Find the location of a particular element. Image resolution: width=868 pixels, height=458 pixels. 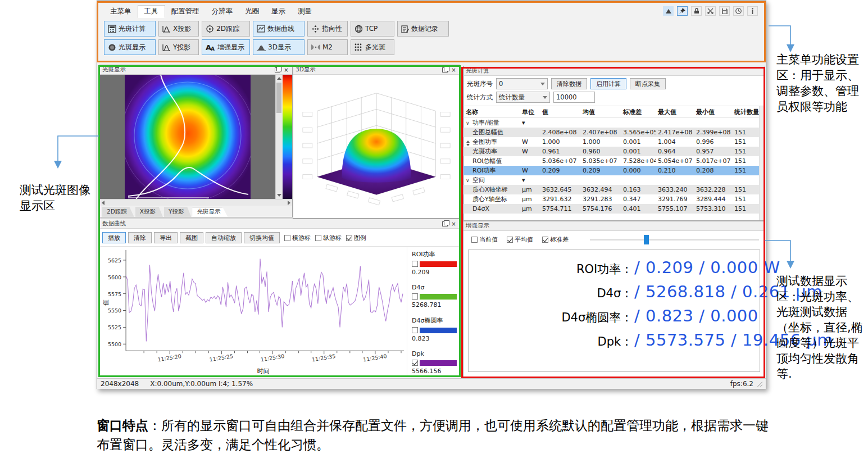

stats-table-row: 全图功率W1.0001.0000.0011.0040.996151 is located at coordinates (614, 142).